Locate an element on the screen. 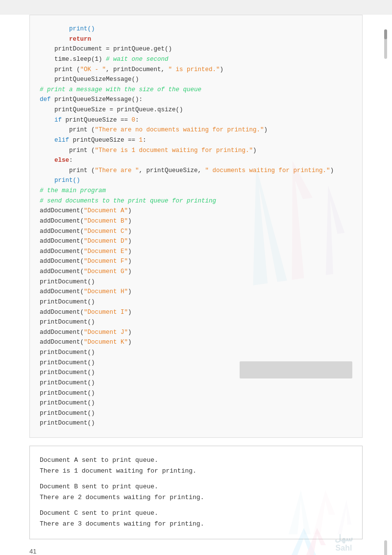 Image resolution: width=392 pixels, height=555 pixels. scrollbar-top is located at coordinates (386, 44).